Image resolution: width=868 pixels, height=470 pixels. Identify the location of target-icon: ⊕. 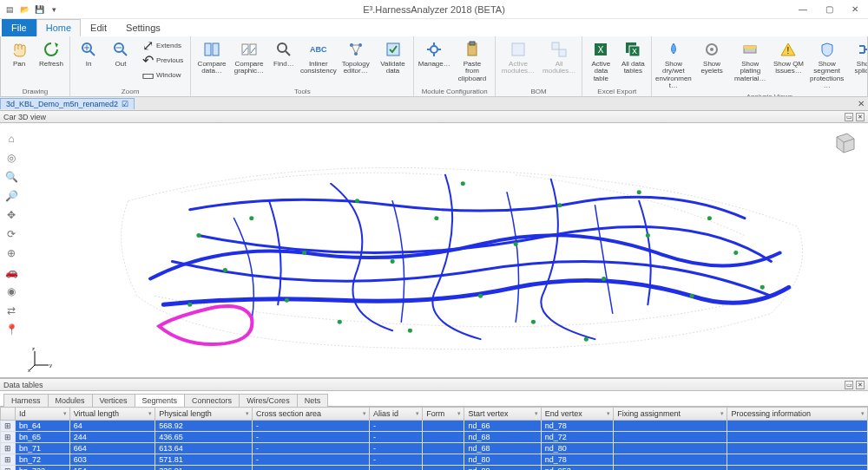
(11, 253).